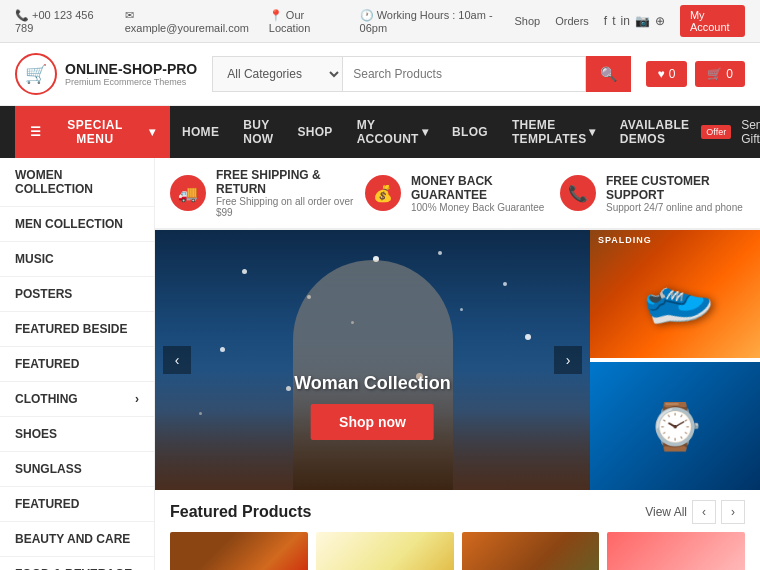  What do you see at coordinates (458, 193) in the screenshot?
I see `feature-money-back: 💰 MONEY BACK GUARANTEE 100% Money Back G…` at bounding box center [458, 193].